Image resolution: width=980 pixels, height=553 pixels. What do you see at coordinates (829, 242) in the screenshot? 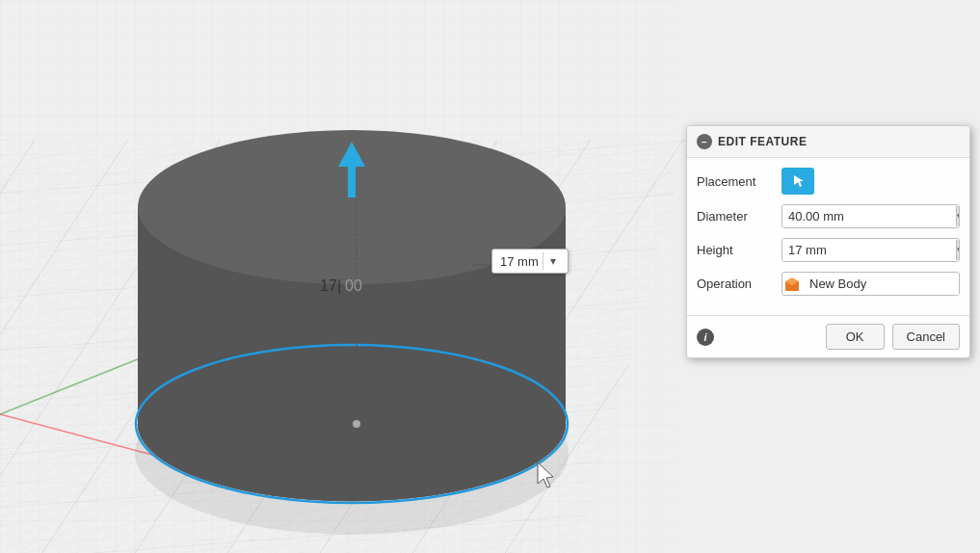
I see `edit-feature-panel: − EDIT FEATURE Placement Diameter Height` at bounding box center [829, 242].